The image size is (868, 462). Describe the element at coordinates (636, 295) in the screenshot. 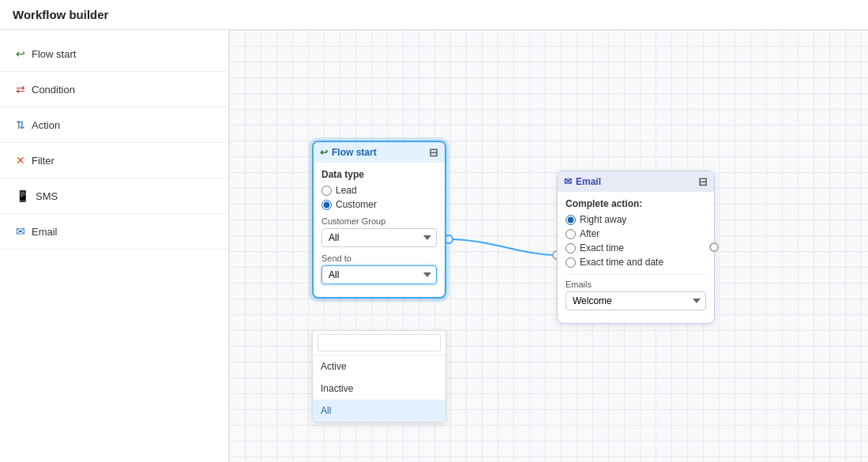

I see `emails-select-group: Emails Welcome` at that location.